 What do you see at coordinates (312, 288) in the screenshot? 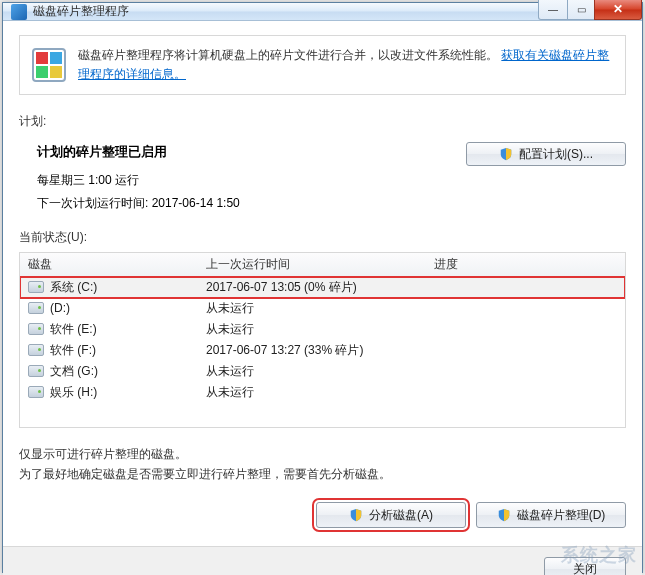
I see `last-run-cell: 2017-06-07 13:05 (0% 碎片)` at bounding box center [312, 288].